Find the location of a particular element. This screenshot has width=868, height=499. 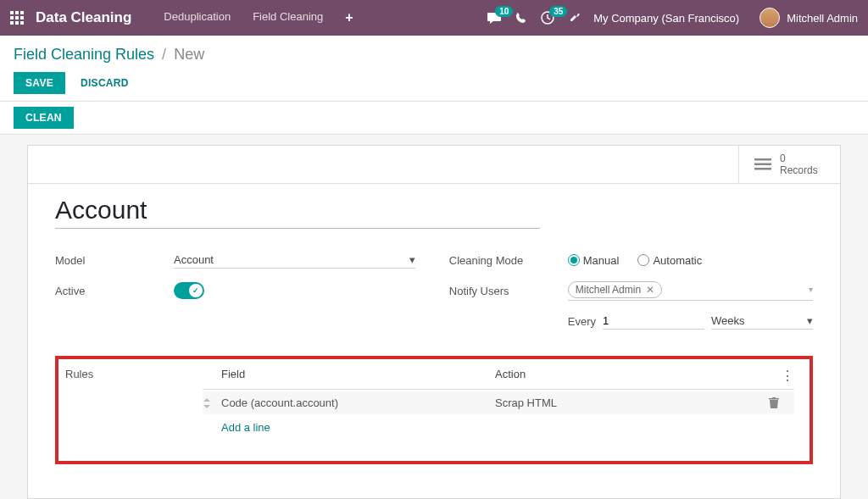

every-unit-value: Weeks is located at coordinates (728, 320).